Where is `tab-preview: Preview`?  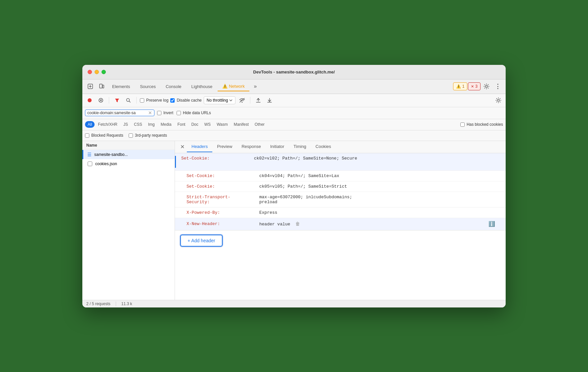
tab-preview: Preview is located at coordinates (225, 147).